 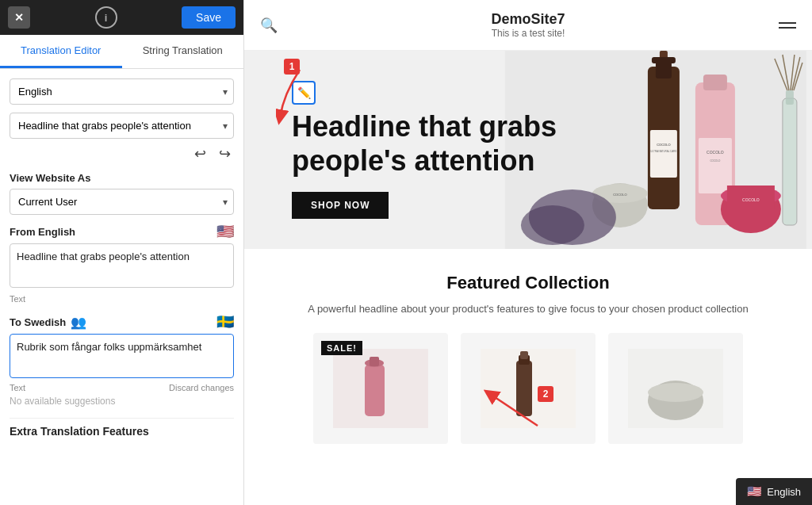 What do you see at coordinates (200, 154) in the screenshot?
I see `undo-button: ↩` at bounding box center [200, 154].